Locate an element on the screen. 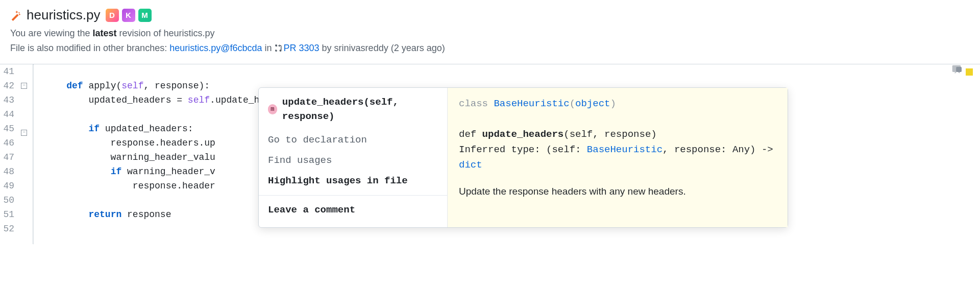 The image size is (980, 286). action-goto-declaration: Go to declaration is located at coordinates (353, 140).